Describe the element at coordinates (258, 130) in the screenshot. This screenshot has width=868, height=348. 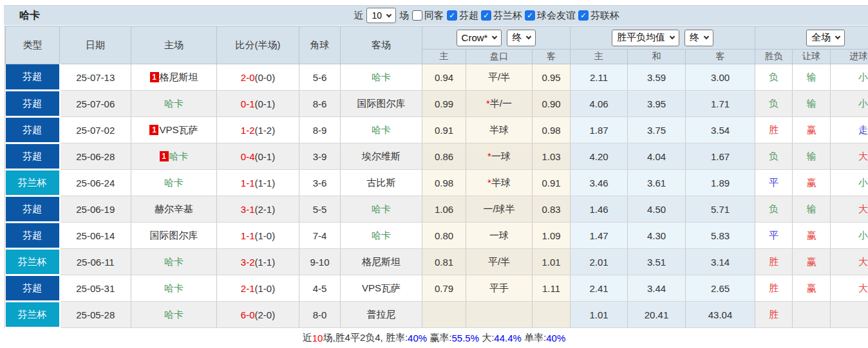
I see `score-cell: 1-2(1-2)` at that location.